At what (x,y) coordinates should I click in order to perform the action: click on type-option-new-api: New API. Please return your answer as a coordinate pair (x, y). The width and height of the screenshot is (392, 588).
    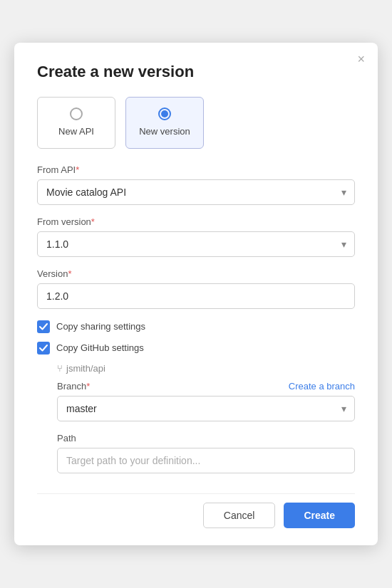
    Looking at the image, I should click on (76, 122).